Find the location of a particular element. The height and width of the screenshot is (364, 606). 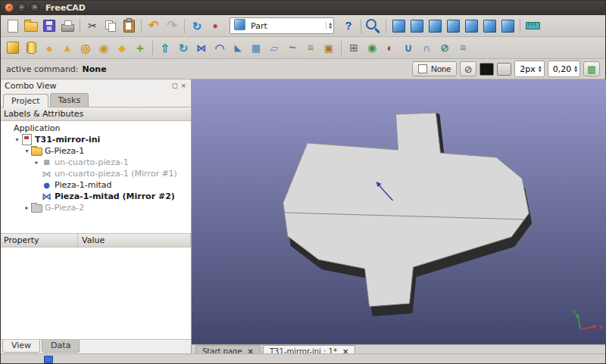

intersection-button: ∩ is located at coordinates (426, 48).